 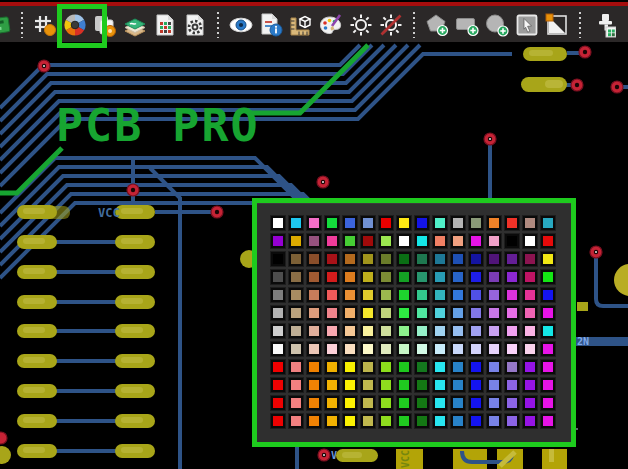 I want to click on diagonal-fill-button, so click(x=557, y=25).